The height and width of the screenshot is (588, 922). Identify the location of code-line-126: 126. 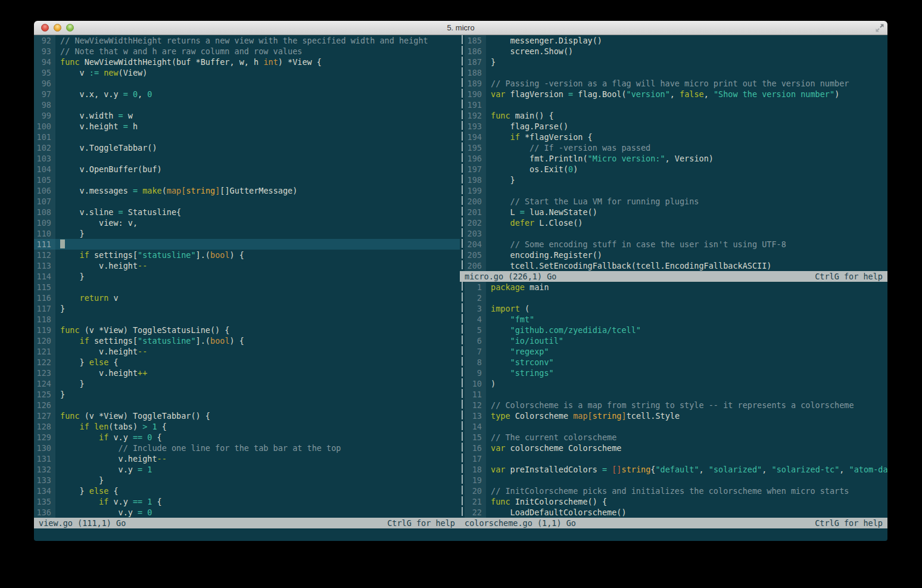
(247, 405).